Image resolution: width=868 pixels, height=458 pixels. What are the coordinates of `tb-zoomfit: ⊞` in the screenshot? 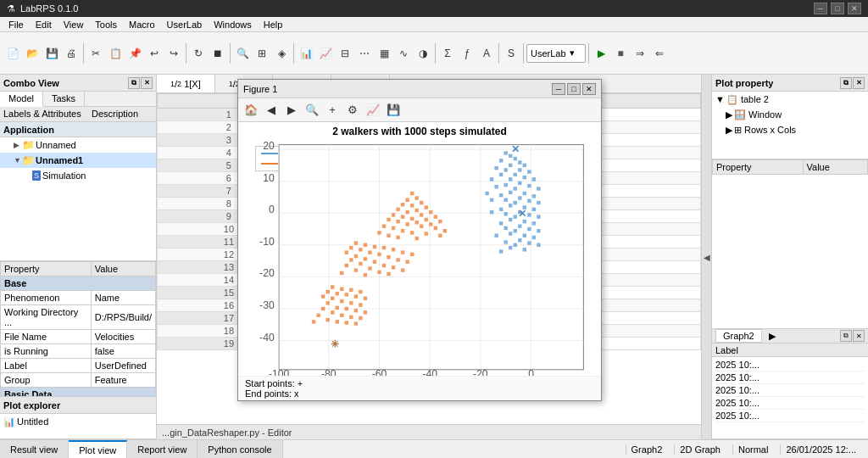 It's located at (262, 53).